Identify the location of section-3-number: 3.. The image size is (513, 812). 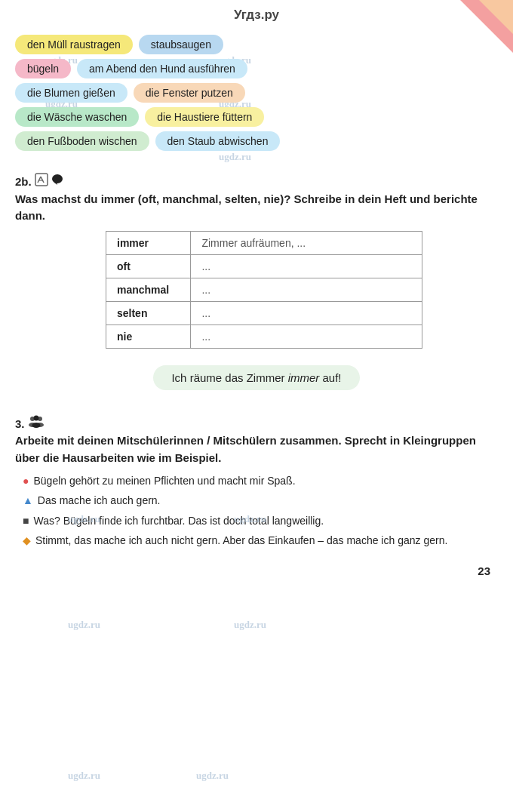
(20, 424).